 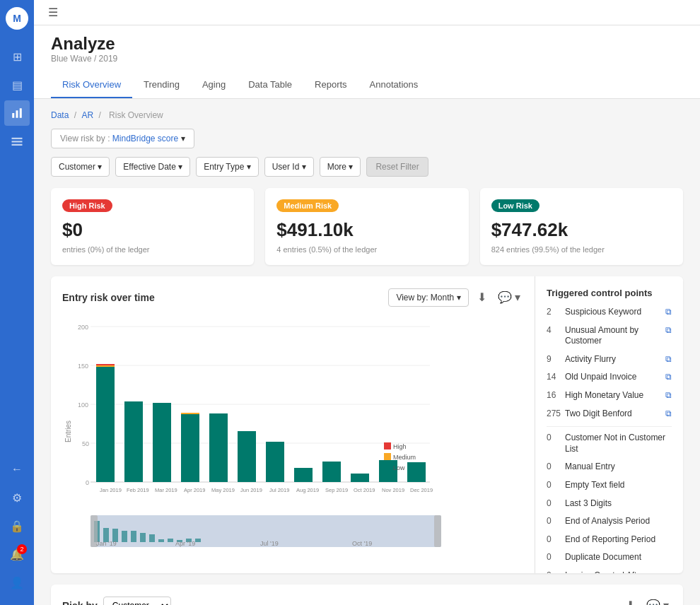 I want to click on reset-filter-button: Reset Filter, so click(x=397, y=167).